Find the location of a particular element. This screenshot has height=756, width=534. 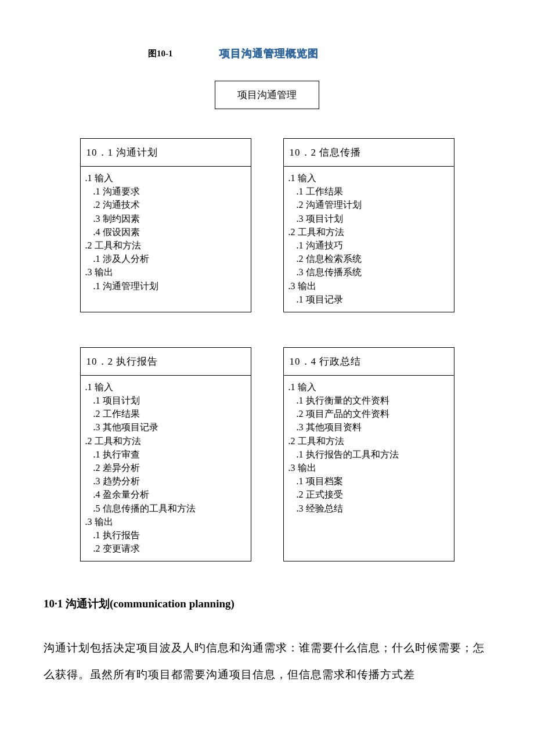

list-item: .1 执行审查 is located at coordinates (169, 454).